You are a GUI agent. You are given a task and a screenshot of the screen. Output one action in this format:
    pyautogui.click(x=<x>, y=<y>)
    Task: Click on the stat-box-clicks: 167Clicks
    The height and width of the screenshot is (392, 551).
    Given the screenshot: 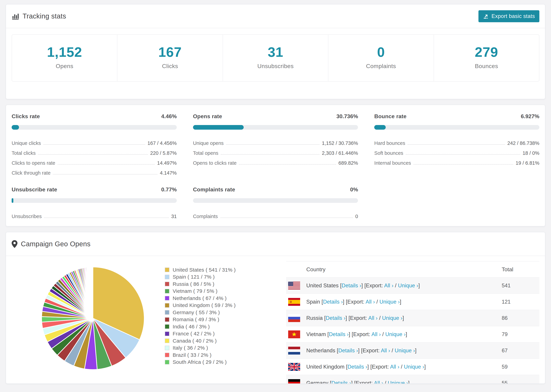 What is the action you would take?
    pyautogui.click(x=170, y=58)
    